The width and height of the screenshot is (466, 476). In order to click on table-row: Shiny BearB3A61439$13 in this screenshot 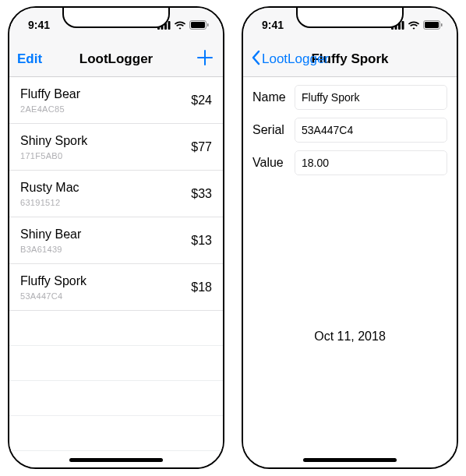, I will do `click(116, 241)`.